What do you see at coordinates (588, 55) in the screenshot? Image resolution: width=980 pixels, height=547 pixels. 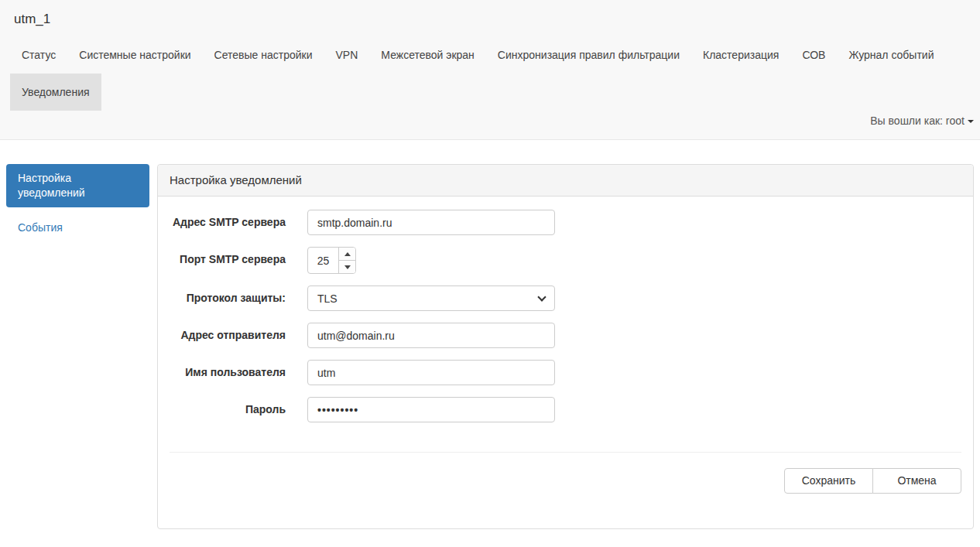 I see `tab-filter-rules-sync: Синхронизация правил фильтрации` at bounding box center [588, 55].